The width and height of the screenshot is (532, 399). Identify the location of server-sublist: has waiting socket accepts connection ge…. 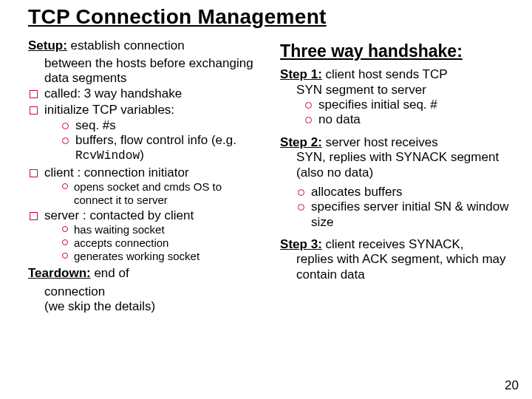
(161, 243).